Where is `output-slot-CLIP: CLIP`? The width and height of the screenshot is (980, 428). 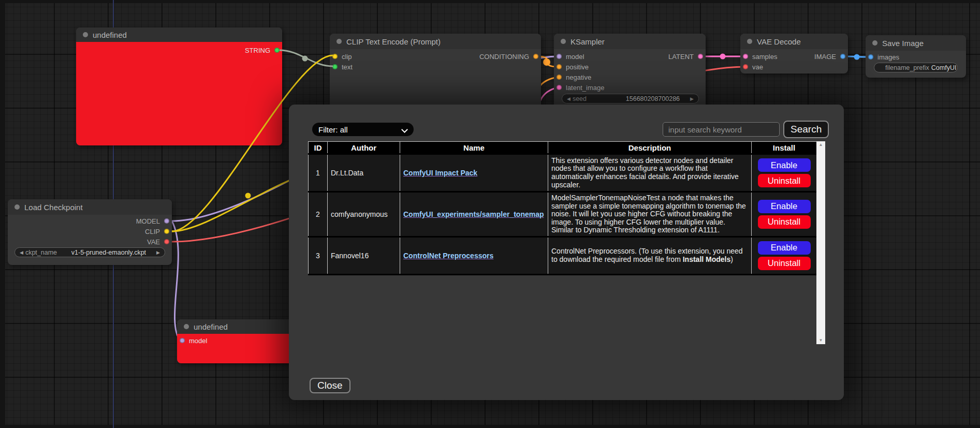 output-slot-CLIP: CLIP is located at coordinates (157, 231).